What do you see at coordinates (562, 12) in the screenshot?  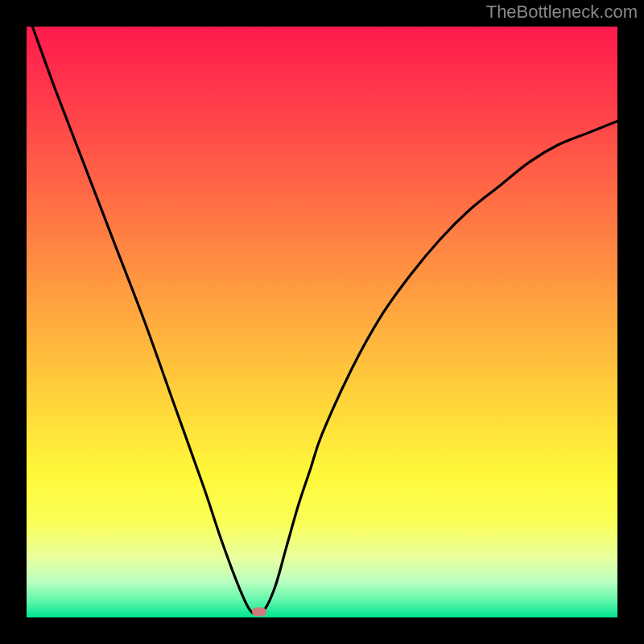 I see `watermark-text: TheBottleneck.com` at bounding box center [562, 12].